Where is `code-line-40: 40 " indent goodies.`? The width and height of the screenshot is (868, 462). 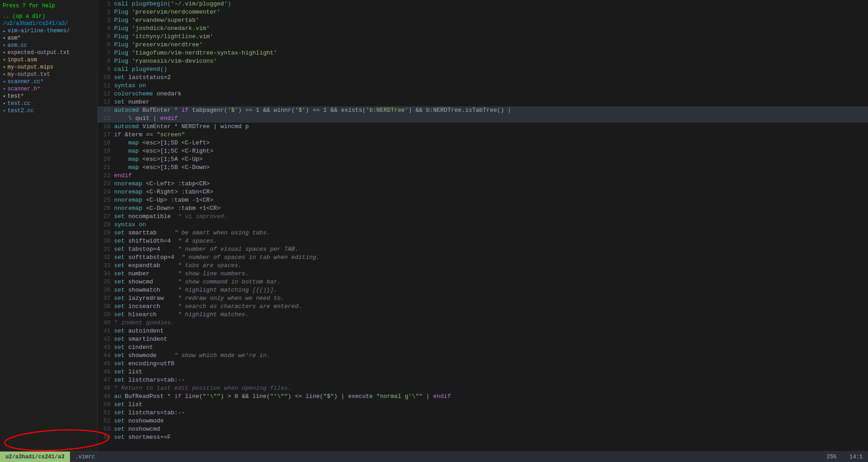
code-line-40: 40 " indent goodies. is located at coordinates (483, 323).